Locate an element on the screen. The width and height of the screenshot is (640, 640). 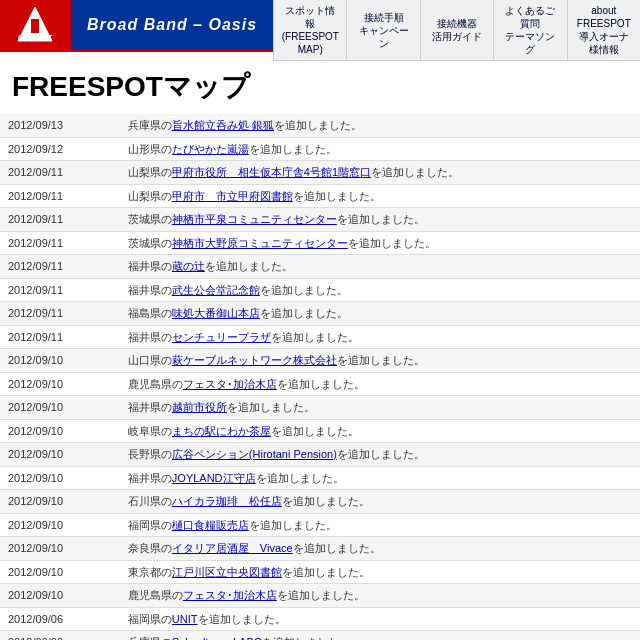
location-link: 旨水館立呑み処 銀狐 is located at coordinates (223, 125).